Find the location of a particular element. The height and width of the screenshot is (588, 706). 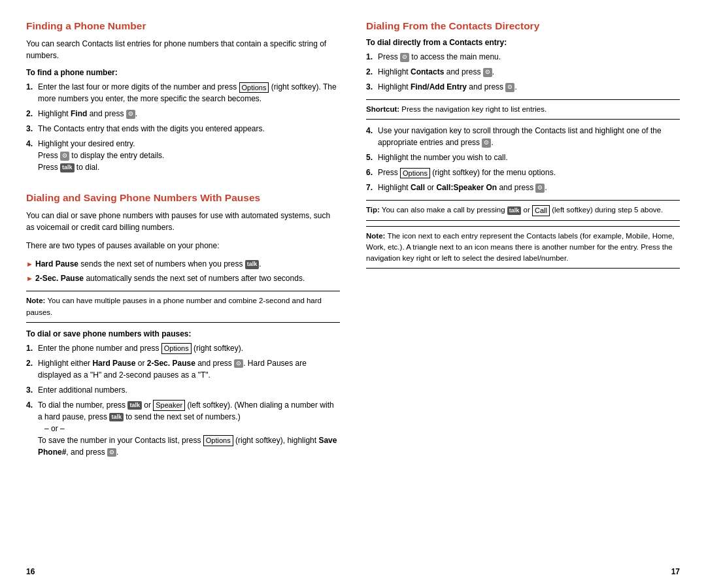

talk-icon-tip: talk is located at coordinates (514, 211).